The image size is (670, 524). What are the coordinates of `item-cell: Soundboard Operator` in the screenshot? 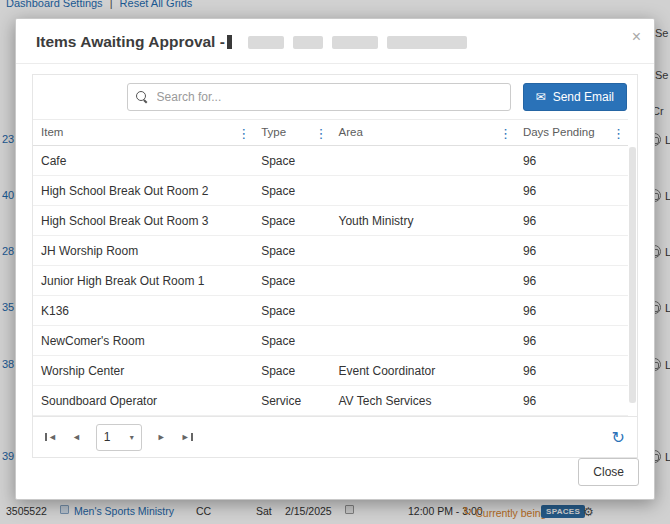 It's located at (143, 401).